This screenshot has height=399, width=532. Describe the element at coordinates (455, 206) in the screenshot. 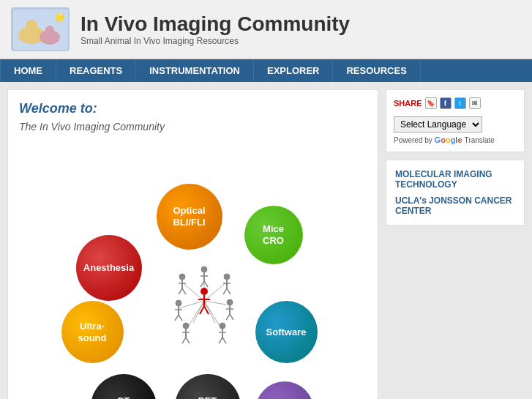

I see `jonsson-link: UCLA's JONSSON CANCER CENTER` at that location.